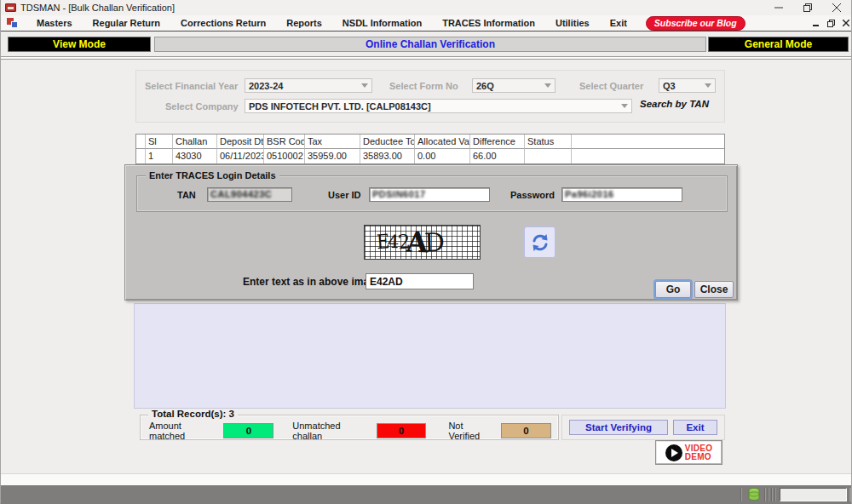 This screenshot has height=504, width=852. Describe the element at coordinates (619, 23) in the screenshot. I see `menu-exit: Exit` at that location.